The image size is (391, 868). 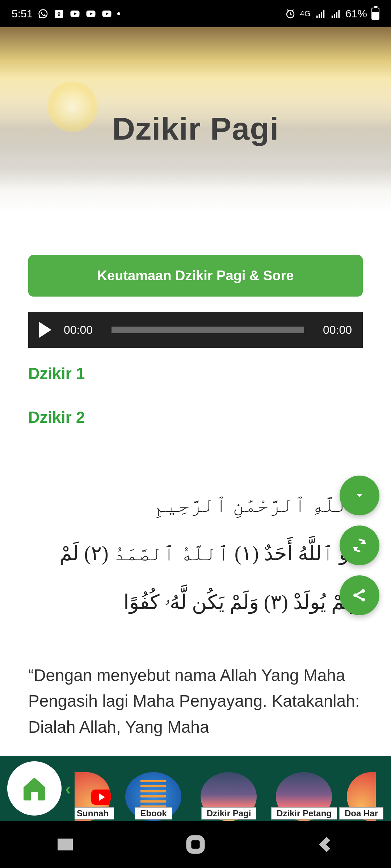 What do you see at coordinates (59, 14) in the screenshot?
I see `calendar-notif-icon: 9` at bounding box center [59, 14].